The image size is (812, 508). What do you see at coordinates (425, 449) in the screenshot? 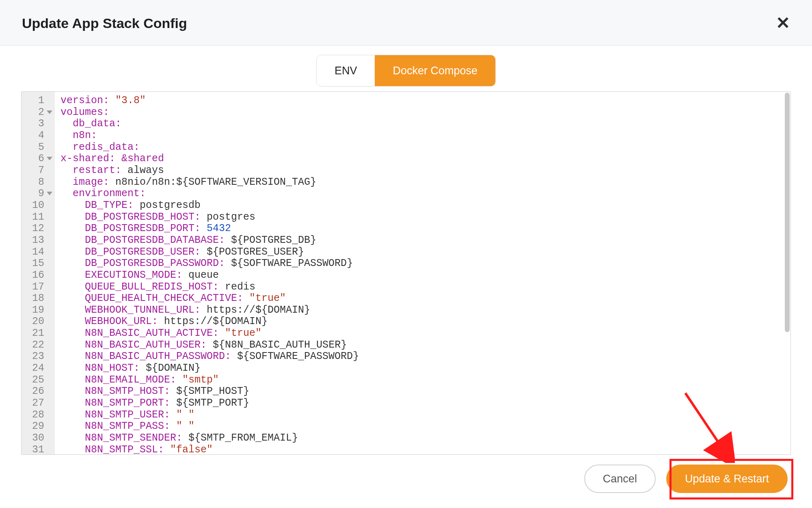
I see `code-line: N8N_SMTP_SSL: "false"` at bounding box center [425, 449].